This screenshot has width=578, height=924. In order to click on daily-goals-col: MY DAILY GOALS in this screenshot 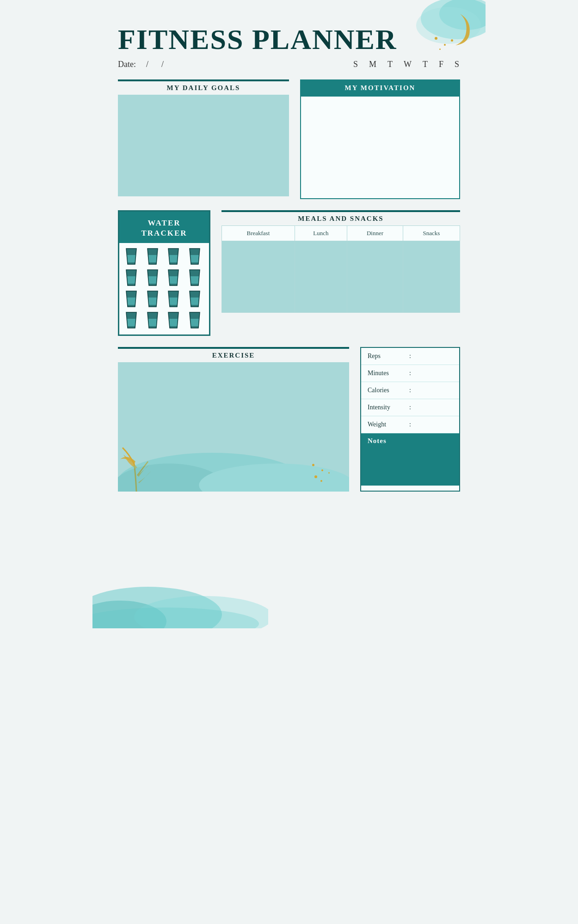, I will do `click(203, 140)`.